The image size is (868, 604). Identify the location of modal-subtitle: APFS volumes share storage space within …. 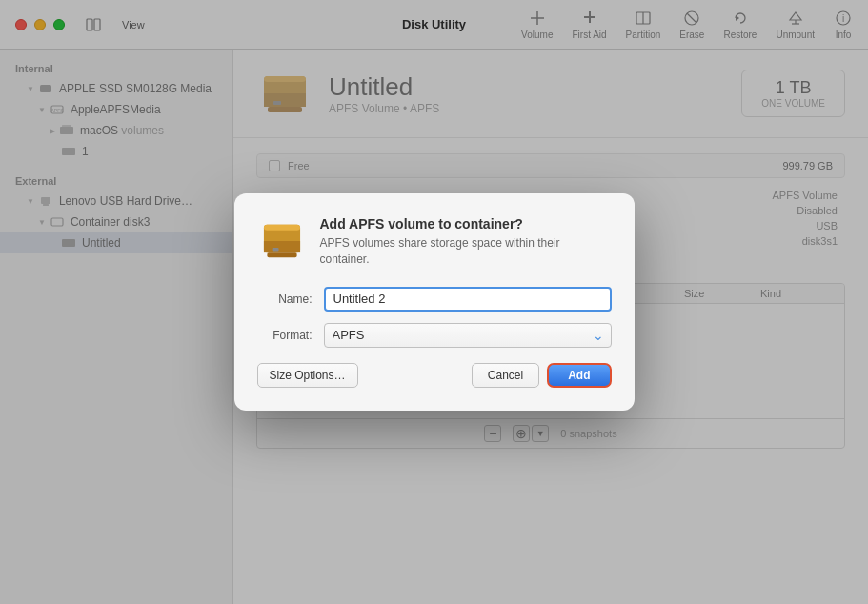
(466, 252).